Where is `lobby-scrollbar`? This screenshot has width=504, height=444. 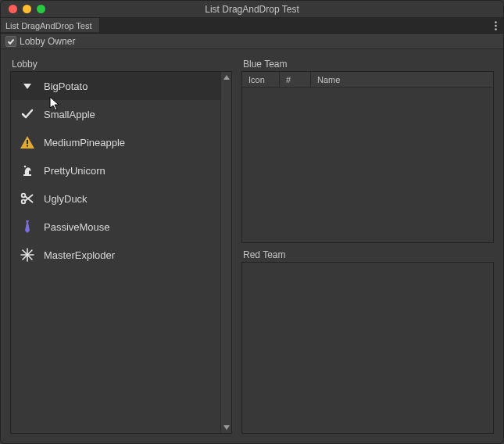 lobby-scrollbar is located at coordinates (226, 252).